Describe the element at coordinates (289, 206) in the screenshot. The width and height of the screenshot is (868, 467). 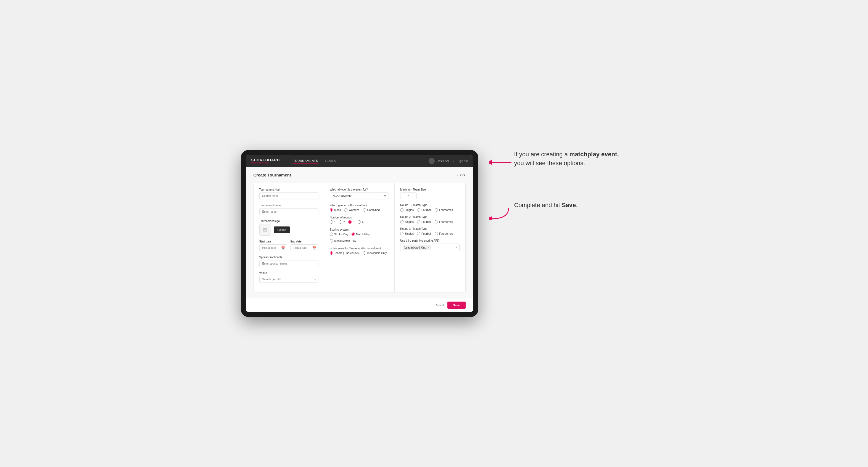
I see `tournament-name-label: Tournament name` at that location.